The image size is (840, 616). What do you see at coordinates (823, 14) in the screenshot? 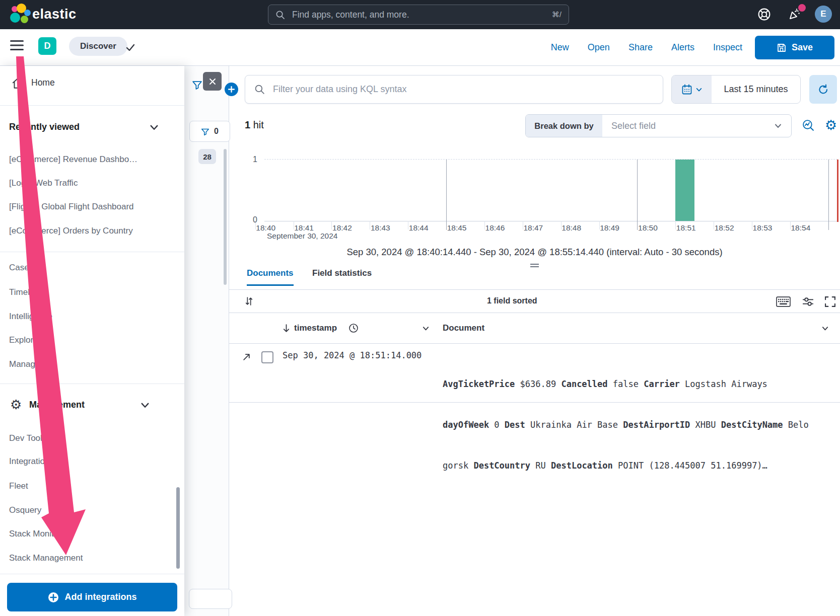
I see `user-avatar: E` at bounding box center [823, 14].